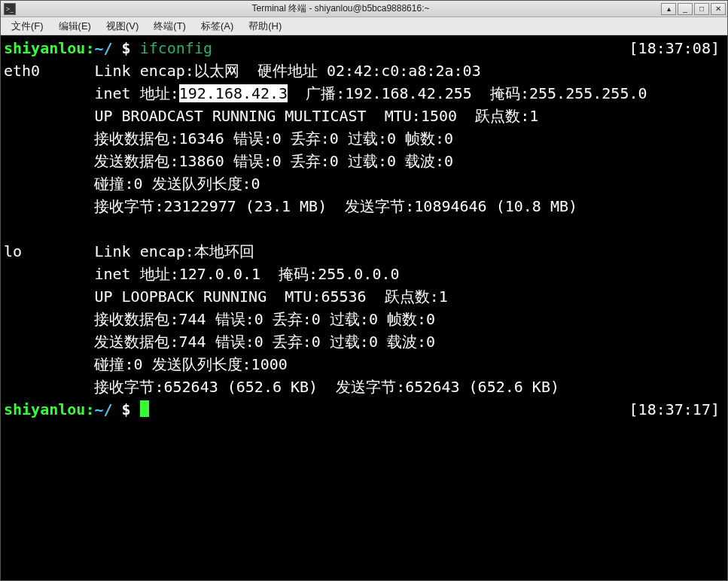 The height and width of the screenshot is (581, 728). What do you see at coordinates (340, 9) in the screenshot?
I see `window-title: Terminal 终端 - shiyanlou@b5bca9888616:~` at bounding box center [340, 9].